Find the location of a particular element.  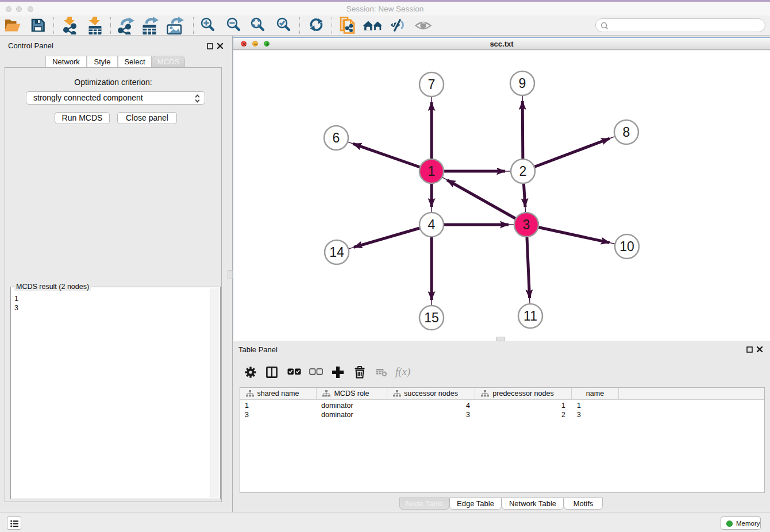

svg-text: 15 is located at coordinates (432, 318).